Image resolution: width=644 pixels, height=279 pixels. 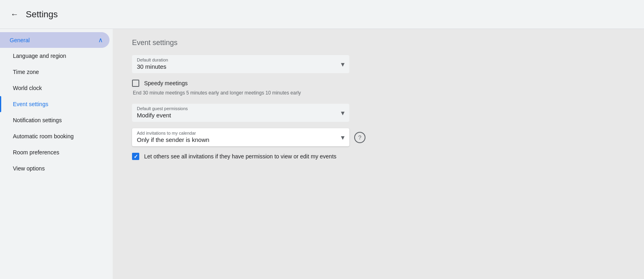 What do you see at coordinates (56, 136) in the screenshot?
I see `sidebar-item-autoroom: Automatic room booking` at bounding box center [56, 136].